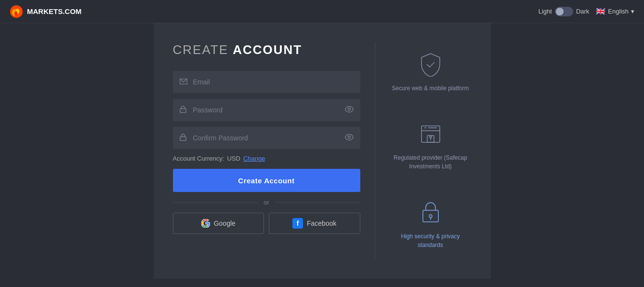 The width and height of the screenshot is (644, 287). What do you see at coordinates (267, 50) in the screenshot?
I see `page-title: CREATE ACCOUNT` at bounding box center [267, 50].